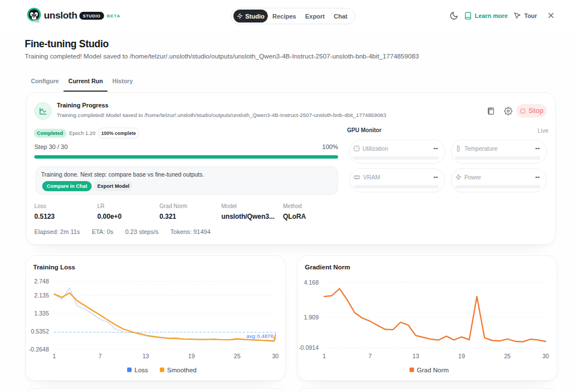  What do you see at coordinates (311, 317) in the screenshot?
I see `svg-text: 1.909` at bounding box center [311, 317].